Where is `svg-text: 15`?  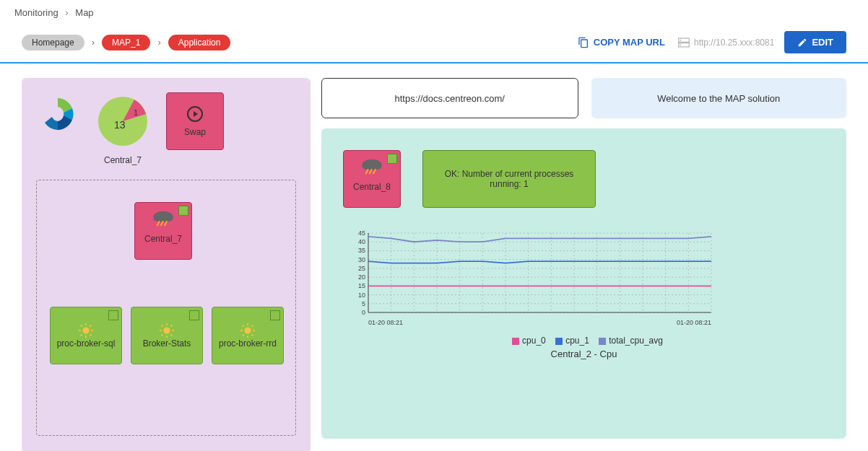 svg-text: 15 is located at coordinates (362, 286).